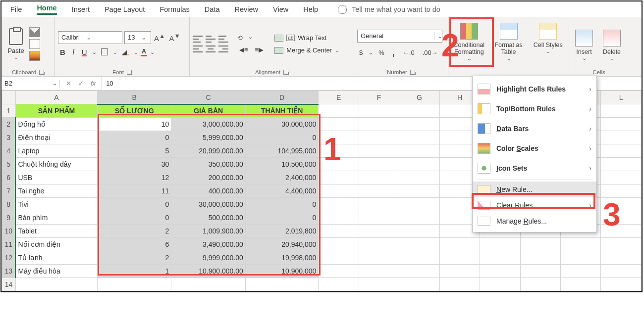 The width and height of the screenshot is (644, 322). Describe the element at coordinates (56, 191) in the screenshot. I see `cell-product: Tai nghe` at that location.